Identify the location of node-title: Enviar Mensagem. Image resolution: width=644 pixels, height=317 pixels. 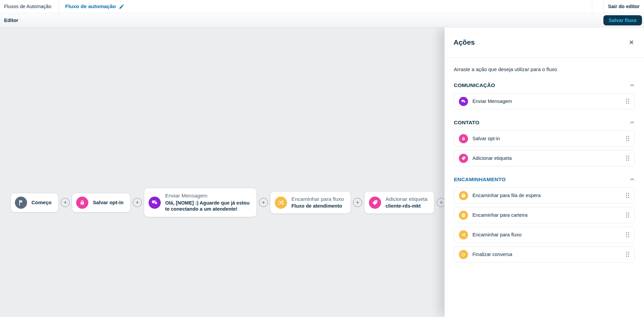
(207, 196).